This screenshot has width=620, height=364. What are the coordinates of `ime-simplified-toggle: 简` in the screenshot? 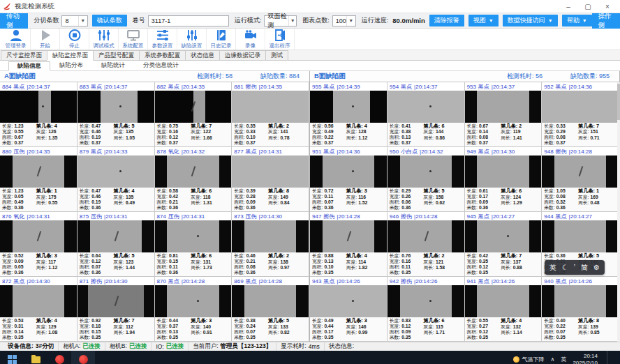 It's located at (584, 268).